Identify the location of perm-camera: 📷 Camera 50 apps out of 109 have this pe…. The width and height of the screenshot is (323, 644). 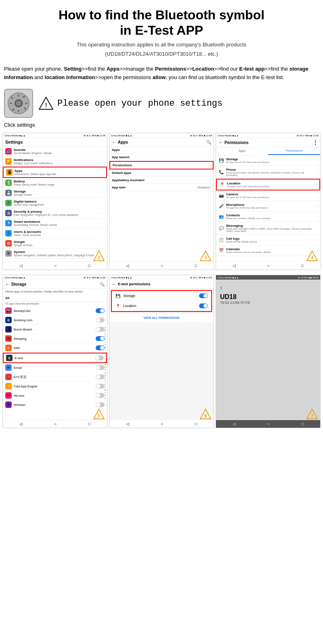
(268, 196).